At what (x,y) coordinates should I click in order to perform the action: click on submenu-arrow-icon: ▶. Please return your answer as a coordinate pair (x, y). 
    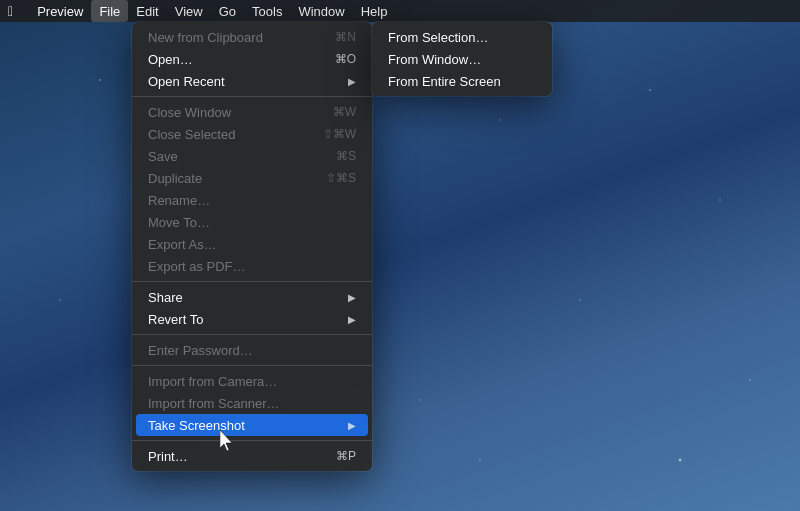
    Looking at the image, I should click on (352, 82).